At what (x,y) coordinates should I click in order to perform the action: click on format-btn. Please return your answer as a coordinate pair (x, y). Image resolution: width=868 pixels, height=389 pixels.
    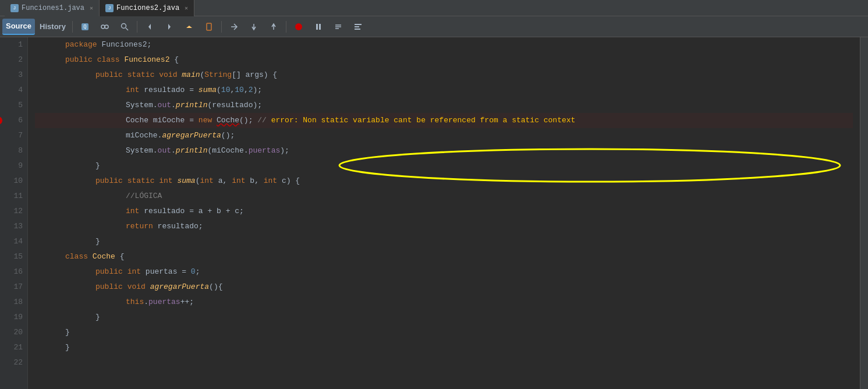
    Looking at the image, I should click on (358, 27).